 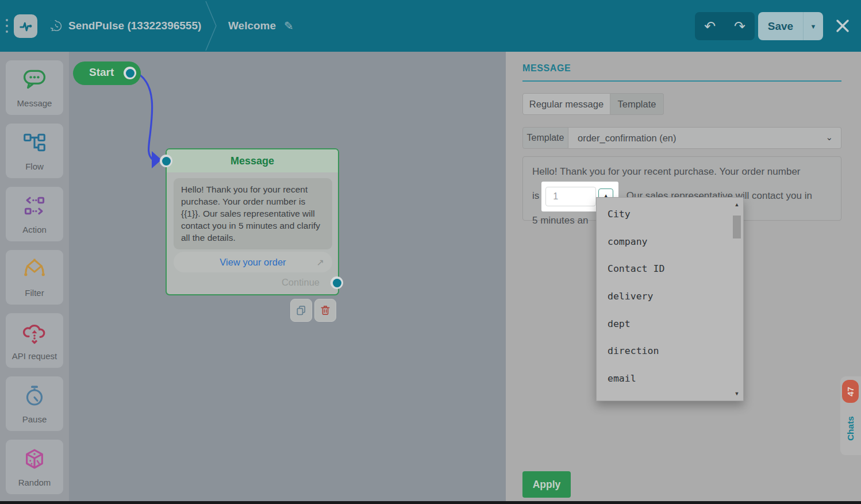 What do you see at coordinates (843, 26) in the screenshot?
I see `close-button` at bounding box center [843, 26].